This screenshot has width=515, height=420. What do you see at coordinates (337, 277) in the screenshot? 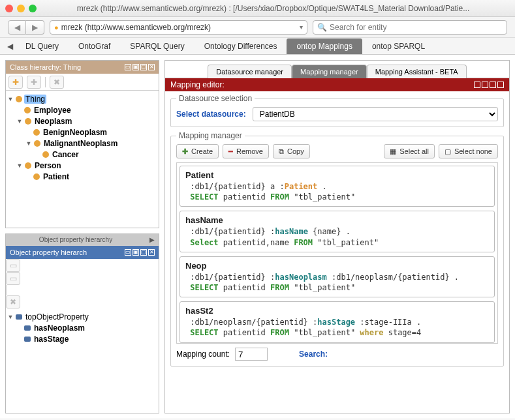
I see `mapping-card: Neop :db1/{patientid} :hasNeoplasm :db1/…` at bounding box center [337, 277].